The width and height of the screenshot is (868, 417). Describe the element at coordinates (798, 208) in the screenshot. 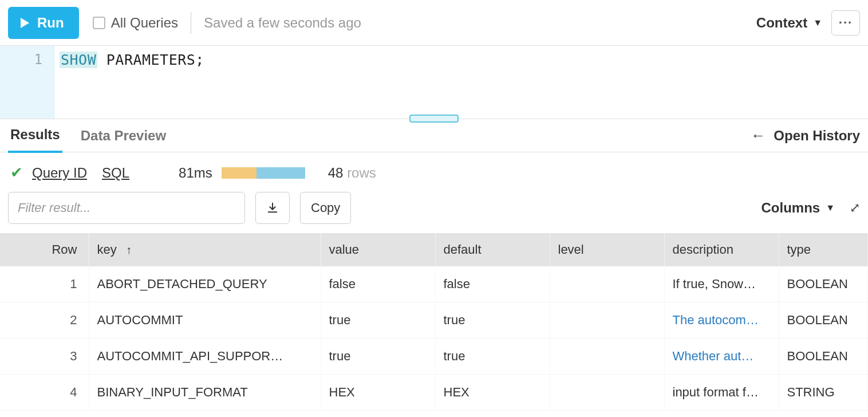

I see `columns-dropdown: Columns ▼` at that location.